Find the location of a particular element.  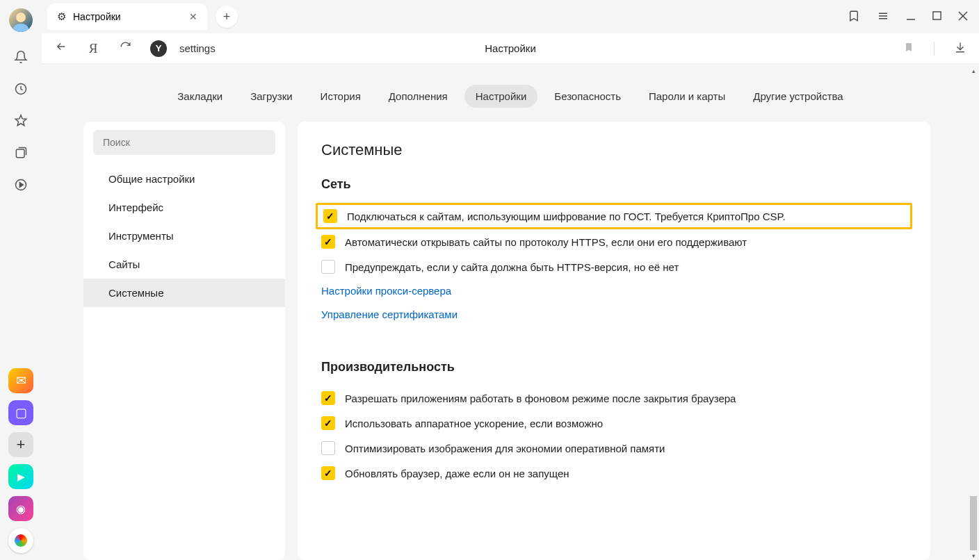

nav-tab-security: Безопасность is located at coordinates (588, 96).